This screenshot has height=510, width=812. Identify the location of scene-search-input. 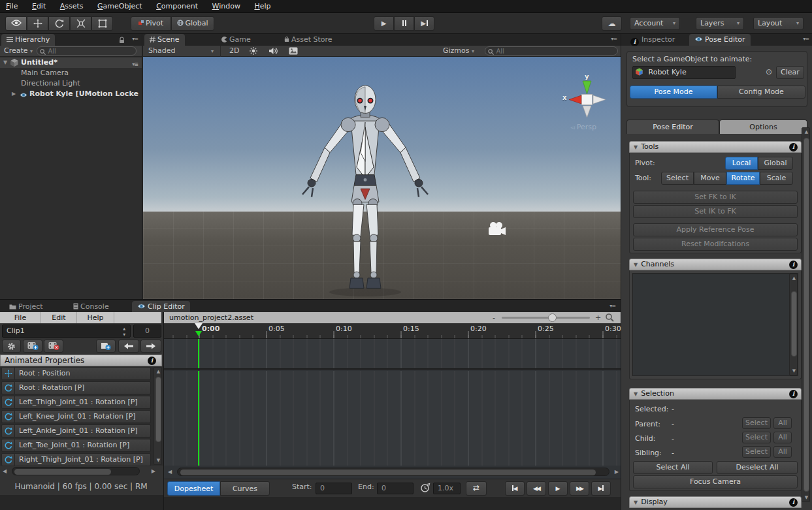
(542, 51).